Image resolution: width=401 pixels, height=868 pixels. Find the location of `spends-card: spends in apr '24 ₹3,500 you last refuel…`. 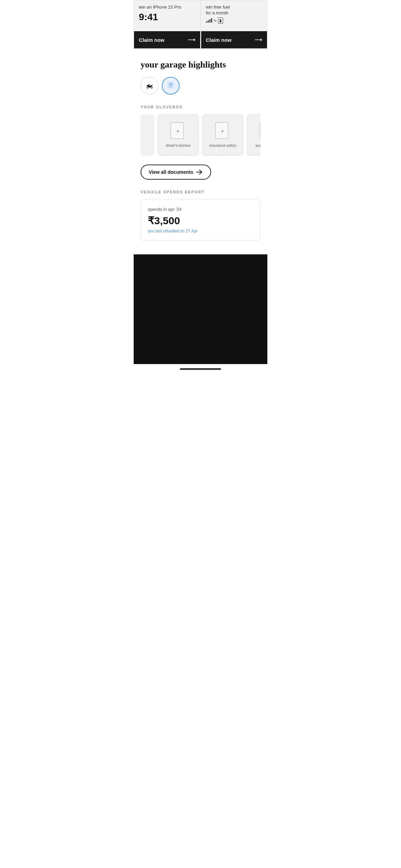

spends-card: spends in apr '24 ₹3,500 you last refuel… is located at coordinates (200, 220).